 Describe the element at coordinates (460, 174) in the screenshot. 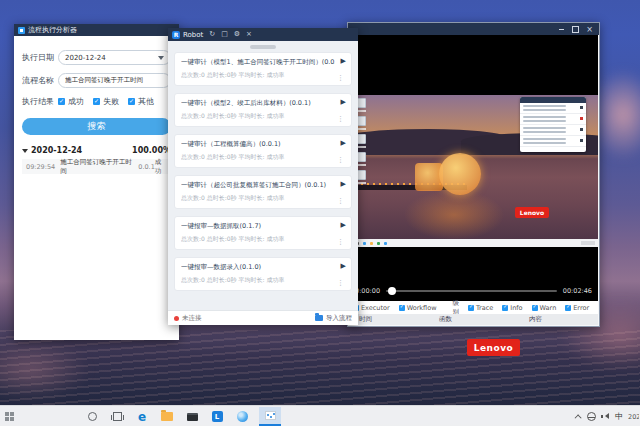

I see `bubble-tent` at that location.